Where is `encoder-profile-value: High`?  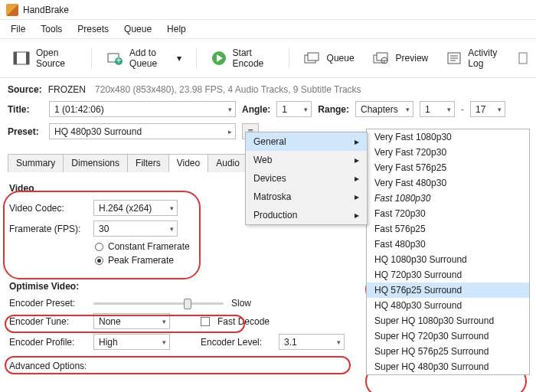
encoder-profile-value: High is located at coordinates (109, 342).